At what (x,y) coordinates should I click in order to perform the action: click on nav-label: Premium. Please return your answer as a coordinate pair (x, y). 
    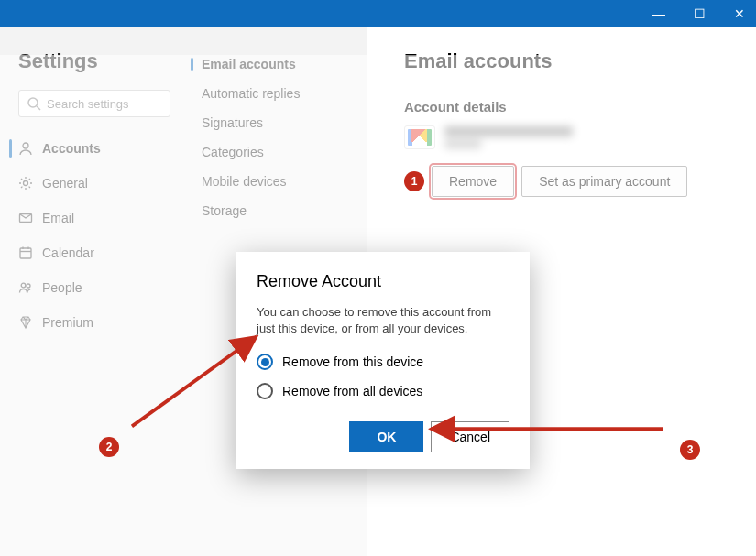
    Looking at the image, I should click on (68, 322).